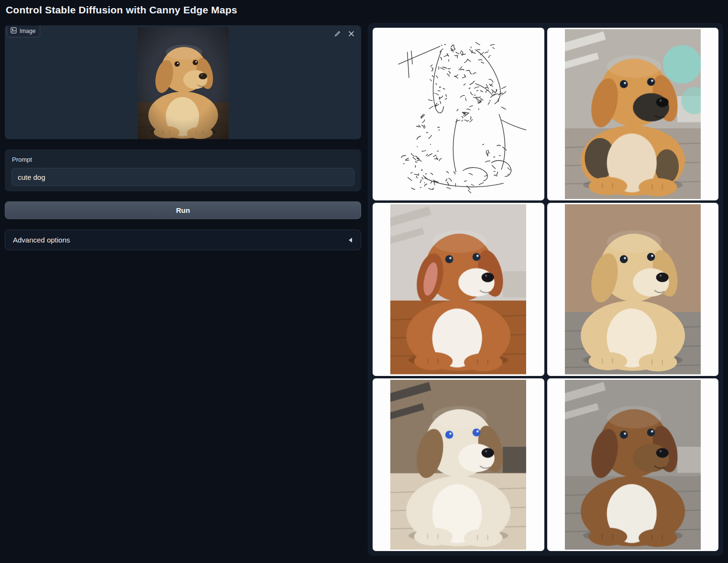 This screenshot has height=563, width=728. What do you see at coordinates (458, 114) in the screenshot?
I see `gallery-item-canny-edge-map` at bounding box center [458, 114].